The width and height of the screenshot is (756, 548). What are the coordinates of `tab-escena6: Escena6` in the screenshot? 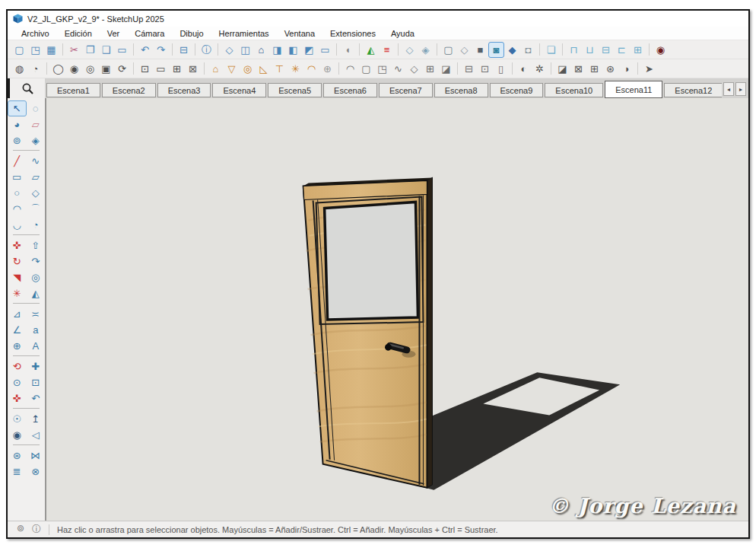 It's located at (350, 90).